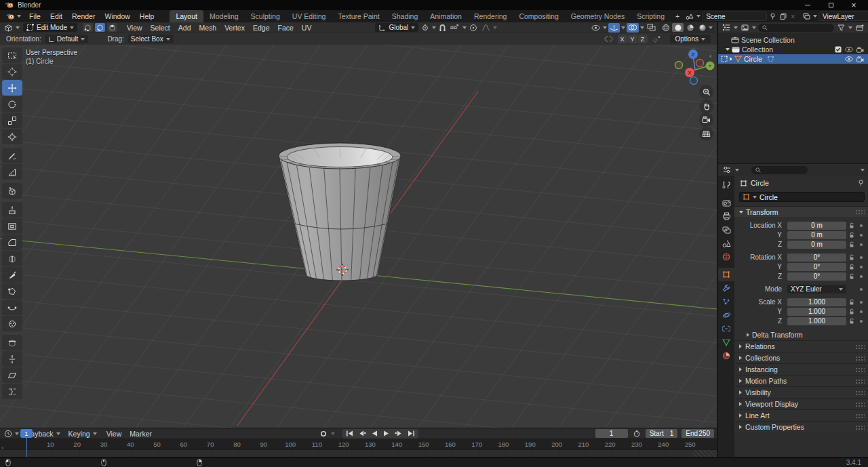 The width and height of the screenshot is (868, 467). Describe the element at coordinates (12, 104) in the screenshot. I see `rotate-tool` at that location.